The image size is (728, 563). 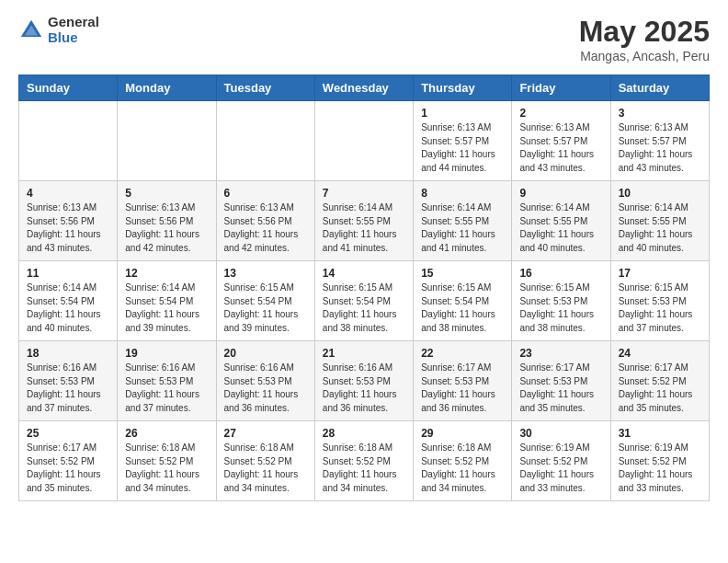 What do you see at coordinates (167, 221) in the screenshot?
I see `cell-w2-d1: 5Sunrise: 6:13 AM Sunset: 5:56 PM Daylig…` at bounding box center [167, 221].